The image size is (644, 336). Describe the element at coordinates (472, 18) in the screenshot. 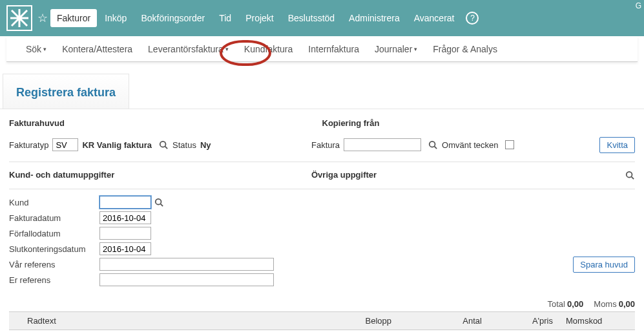

I see `help-icon: ?` at that location.